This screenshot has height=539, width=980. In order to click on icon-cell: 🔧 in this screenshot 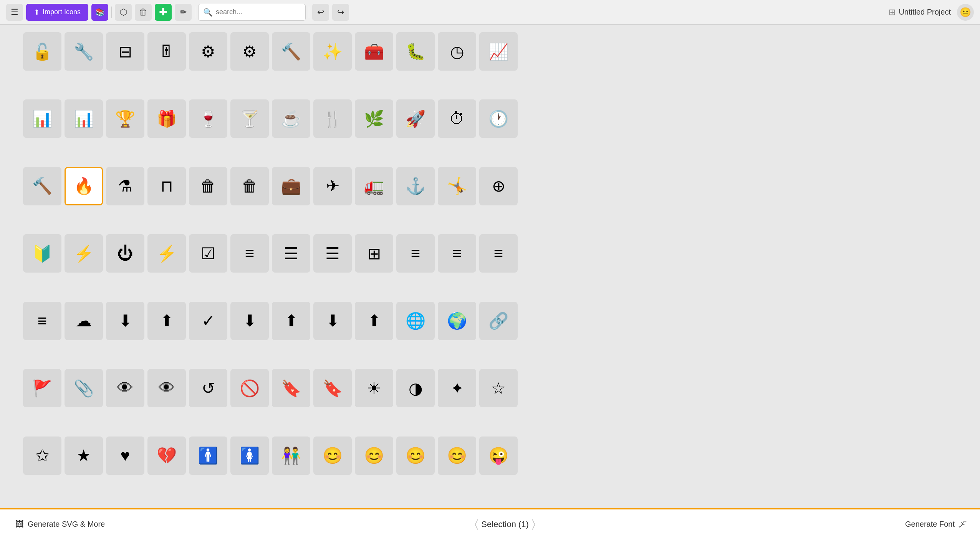, I will do `click(84, 51)`.